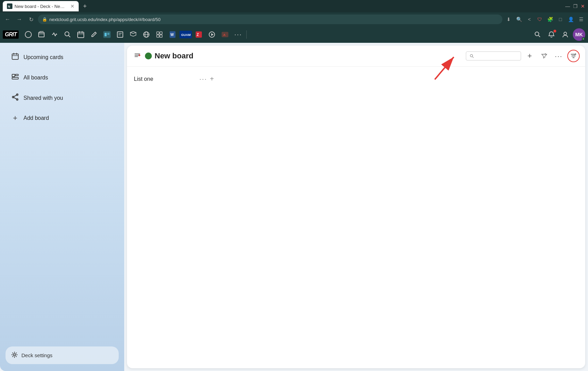 The height and width of the screenshot is (371, 588). Describe the element at coordinates (28, 35) in the screenshot. I see `home-icon` at that location.